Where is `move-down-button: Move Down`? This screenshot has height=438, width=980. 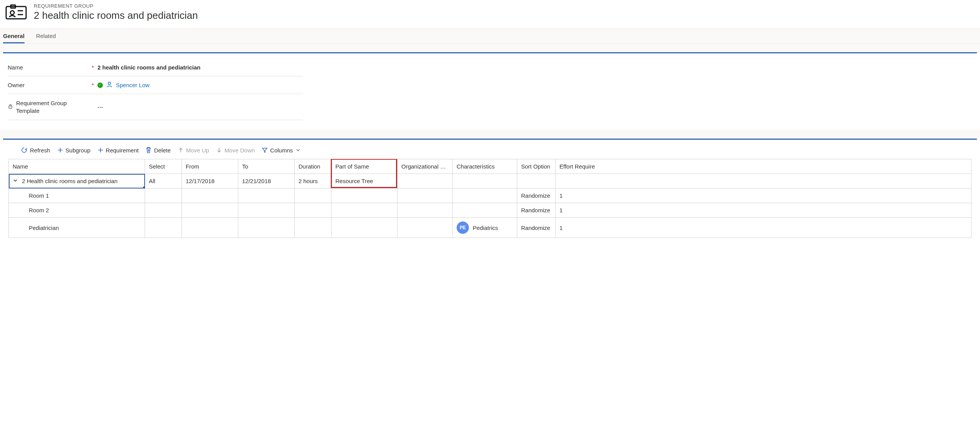
move-down-button: Move Down is located at coordinates (236, 150).